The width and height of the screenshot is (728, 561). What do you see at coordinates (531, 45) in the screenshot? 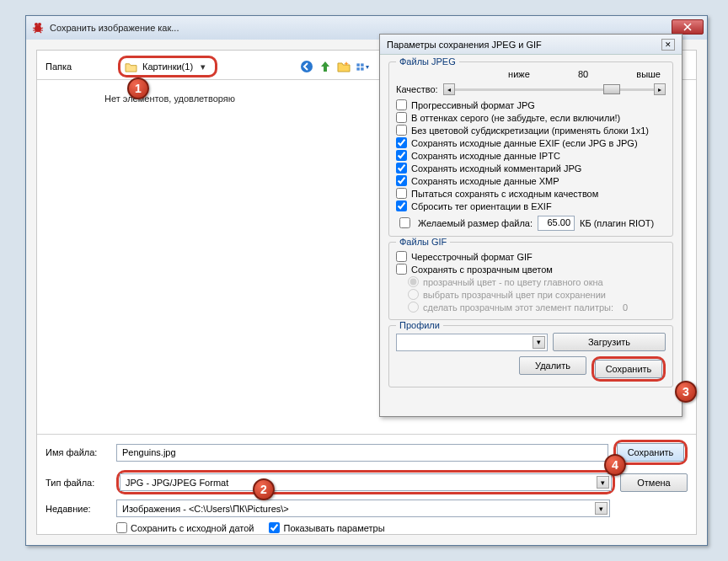
I see `panel-titlebar: Параметры сохранения JPEG и GIF ✕` at bounding box center [531, 45].